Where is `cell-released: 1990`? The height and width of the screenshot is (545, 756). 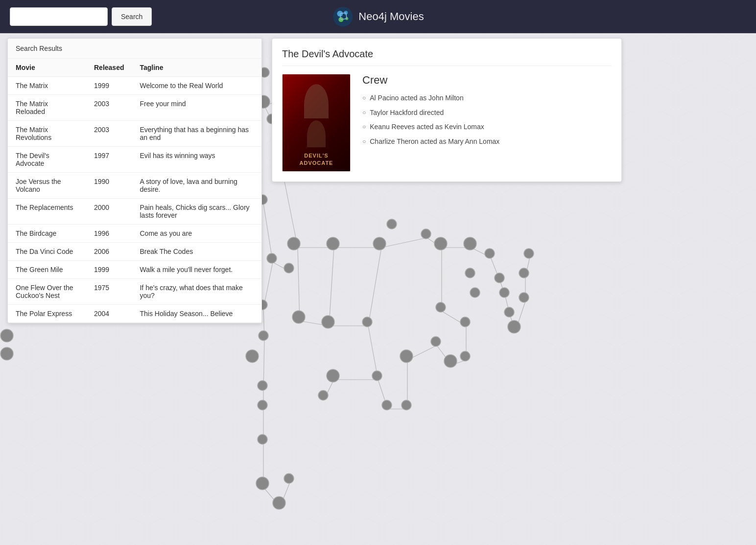
cell-released: 1990 is located at coordinates (109, 186).